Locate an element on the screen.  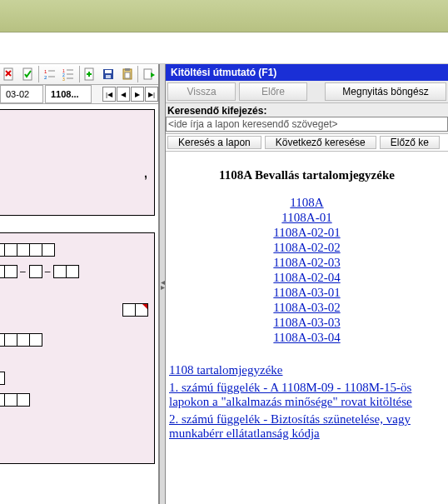
toc-link: 1108A-03-03 is located at coordinates (306, 323).